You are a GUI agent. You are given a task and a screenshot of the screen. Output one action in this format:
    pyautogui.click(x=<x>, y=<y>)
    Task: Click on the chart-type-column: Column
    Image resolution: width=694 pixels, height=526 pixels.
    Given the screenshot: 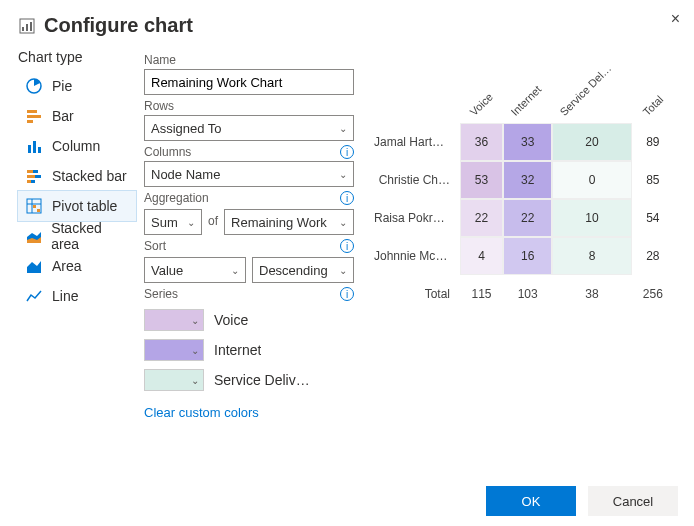 What is the action you would take?
    pyautogui.click(x=77, y=146)
    